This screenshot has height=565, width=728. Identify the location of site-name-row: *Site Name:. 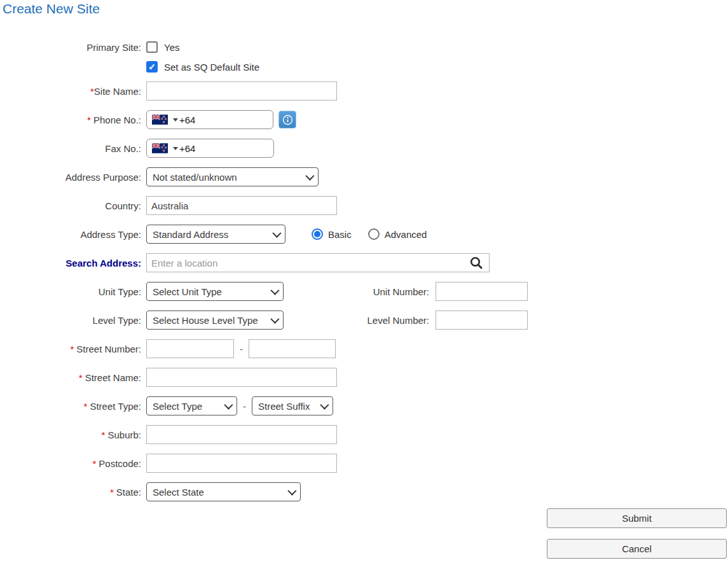
(364, 91).